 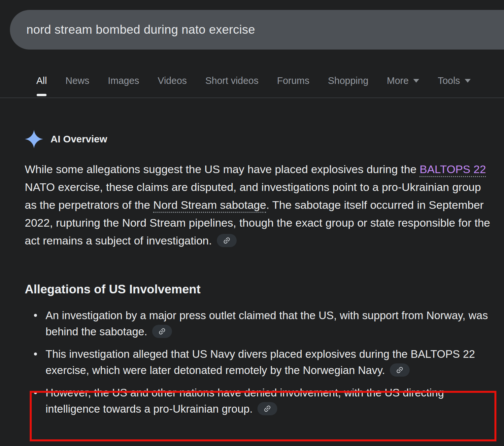 What do you see at coordinates (403, 81) in the screenshot?
I see `tab-more: More` at bounding box center [403, 81].